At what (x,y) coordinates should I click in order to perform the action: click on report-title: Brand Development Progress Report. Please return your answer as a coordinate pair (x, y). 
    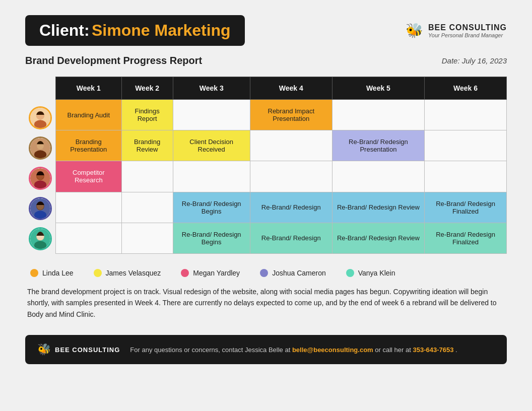
    Looking at the image, I should click on (114, 60).